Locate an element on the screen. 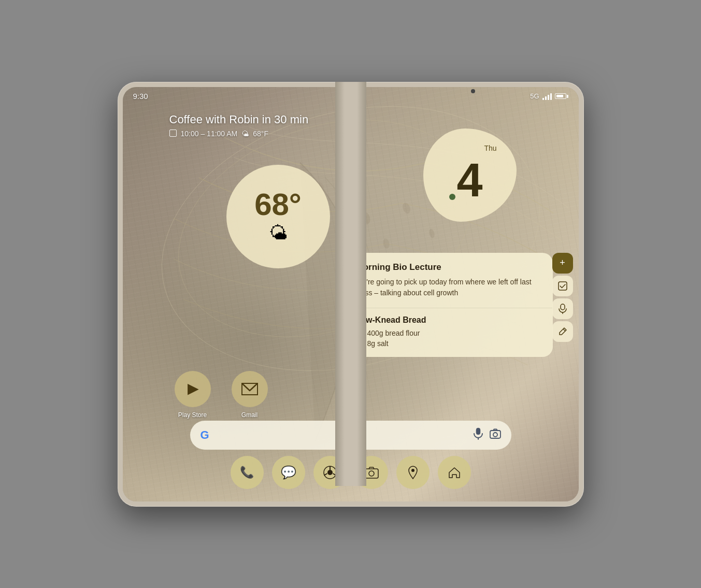  notes-second-title: Low-Knead Bread is located at coordinates (449, 320).